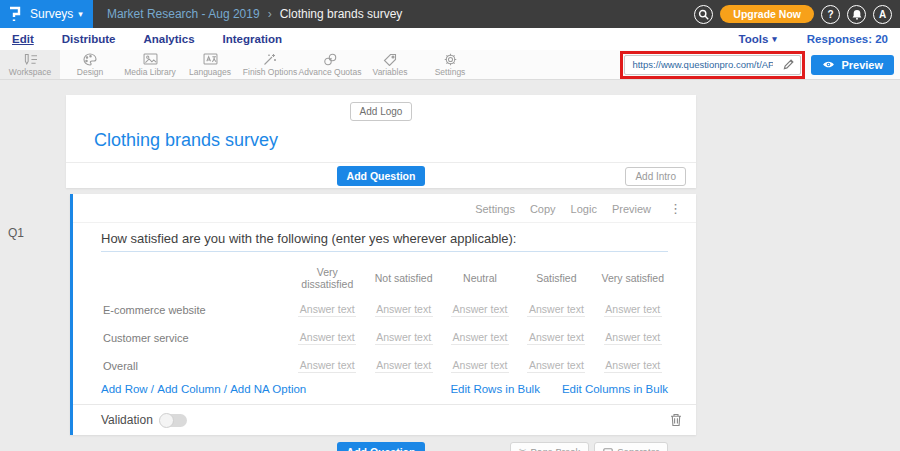 This screenshot has width=900, height=451. What do you see at coordinates (150, 64) in the screenshot?
I see `toolbar-item-media-library: Media Library` at bounding box center [150, 64].